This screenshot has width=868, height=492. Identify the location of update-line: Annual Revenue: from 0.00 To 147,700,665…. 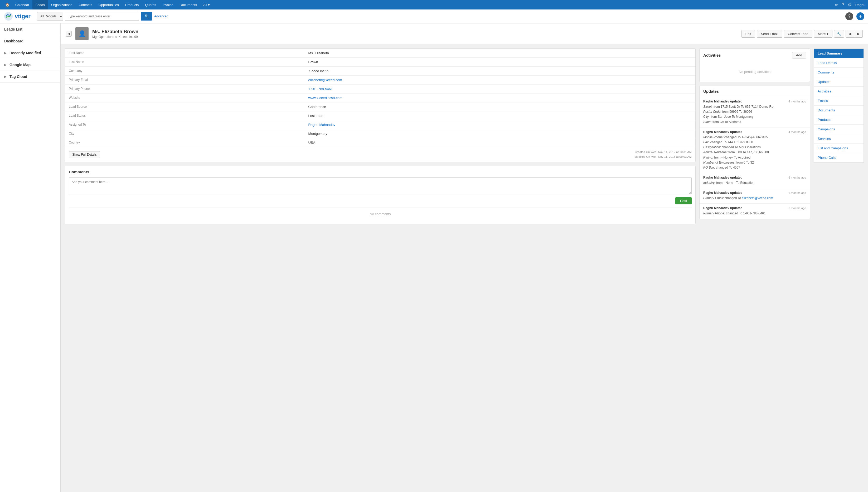
(755, 152).